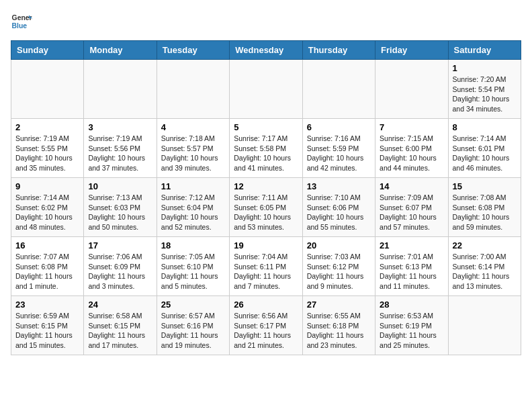  Describe the element at coordinates (47, 212) in the screenshot. I see `day-info: Sunrise: 7:14 AM Sunset: 6:02 PM Dayligh…` at that location.